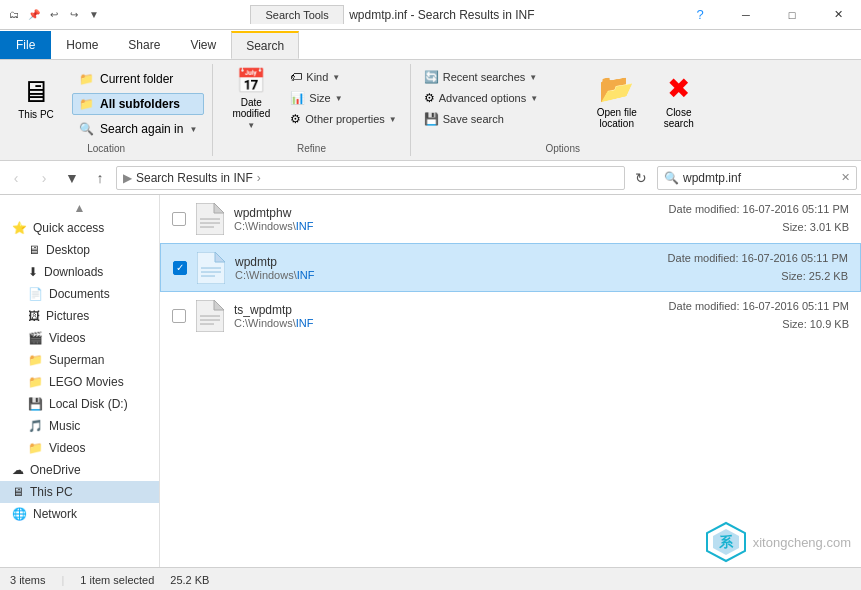  Describe the element at coordinates (759, 325) in the screenshot. I see `file-size-ts-wpdmtp: Size: 10.9 KB` at that location.